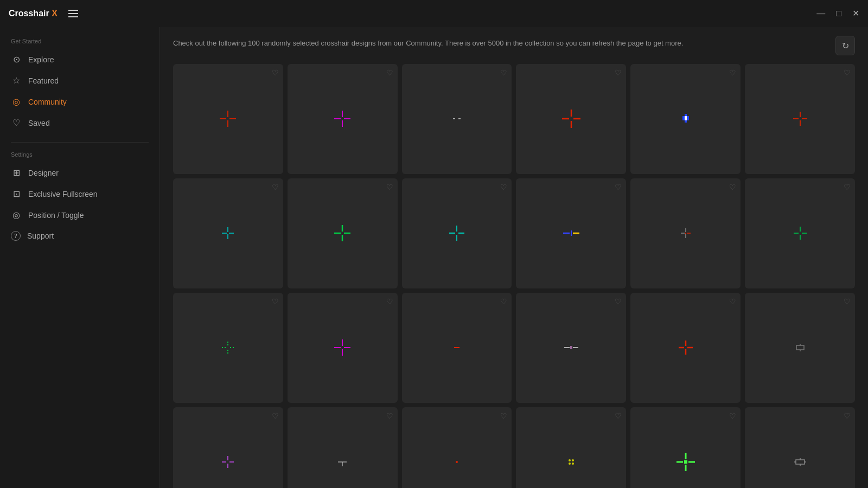  I want to click on sidebar-item-featured-label: Featured, so click(43, 81).